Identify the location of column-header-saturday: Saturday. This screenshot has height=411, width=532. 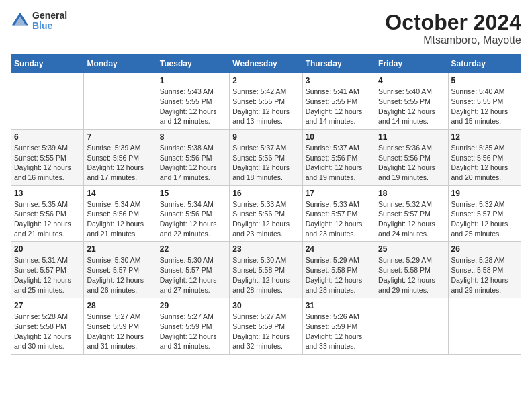
(484, 64).